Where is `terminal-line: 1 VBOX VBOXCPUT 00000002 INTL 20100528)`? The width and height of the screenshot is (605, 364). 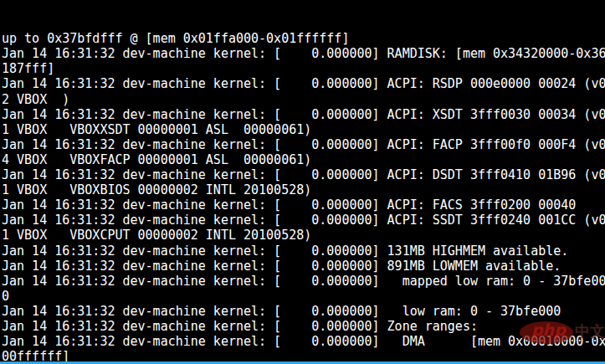 terminal-line: 1 VBOX VBOXCPUT 00000002 INTL 20100528) is located at coordinates (303, 235).